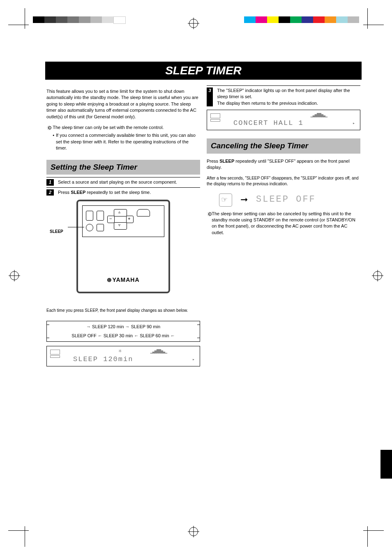 This screenshot has width=392, height=555. I want to click on step-2-number: 2, so click(50, 192).